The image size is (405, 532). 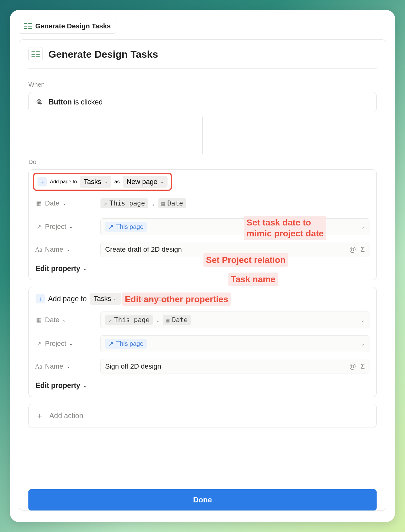 What do you see at coordinates (202, 299) in the screenshot?
I see `action-head: ＋ Add page to Tasks⌄ as New page⌄` at bounding box center [202, 299].